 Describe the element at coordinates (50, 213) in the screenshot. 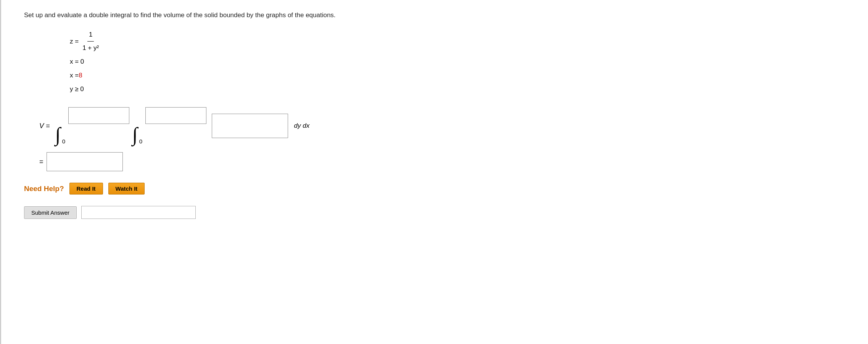

I see `submit-button: Submit Answer` at that location.